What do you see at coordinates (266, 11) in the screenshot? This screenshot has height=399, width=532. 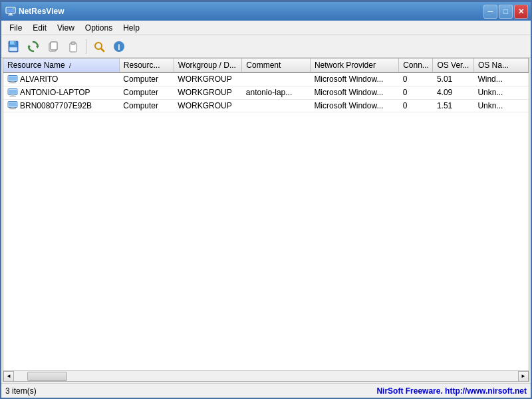 I see `title-bar: NetResView ─ □ ✕` at bounding box center [266, 11].